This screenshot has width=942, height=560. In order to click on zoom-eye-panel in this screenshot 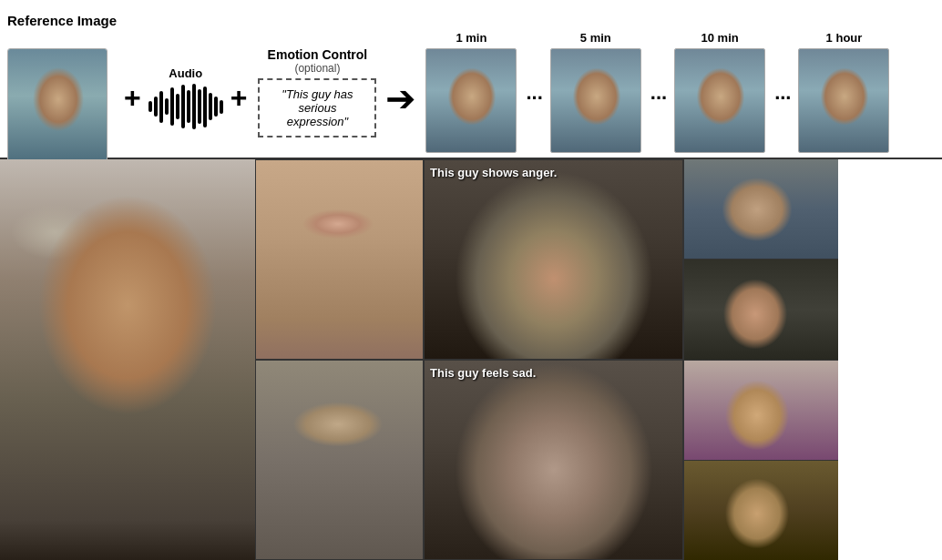, I will do `click(339, 460)`.